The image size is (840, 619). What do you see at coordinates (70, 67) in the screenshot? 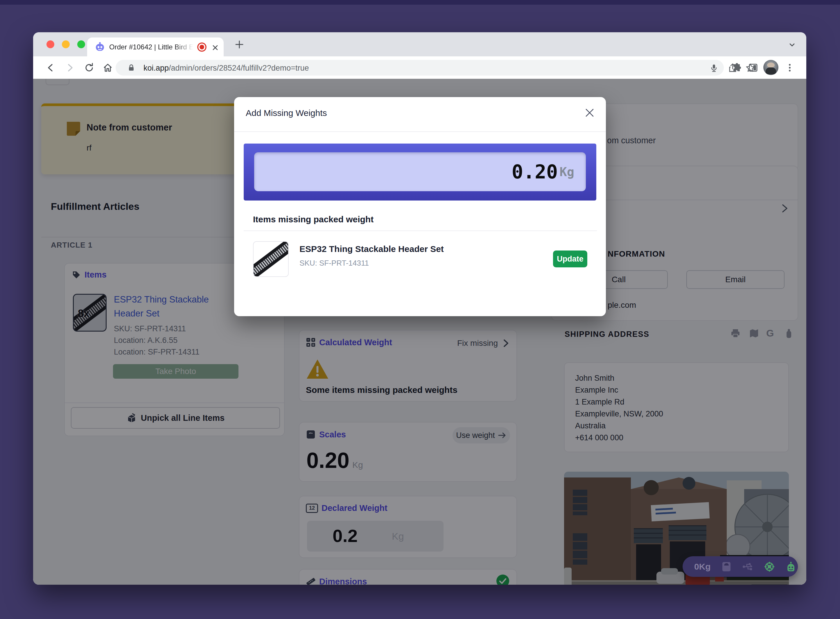
I see `forward-button` at bounding box center [70, 67].